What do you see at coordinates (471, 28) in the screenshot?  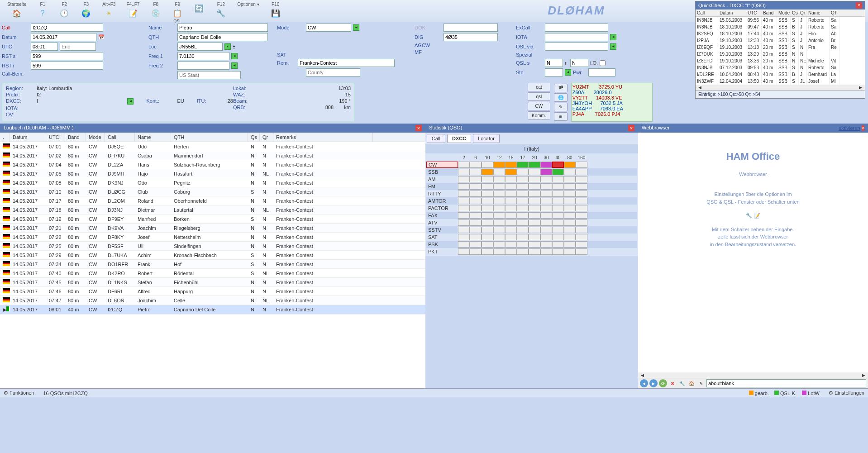 I see `dok-input` at bounding box center [471, 28].